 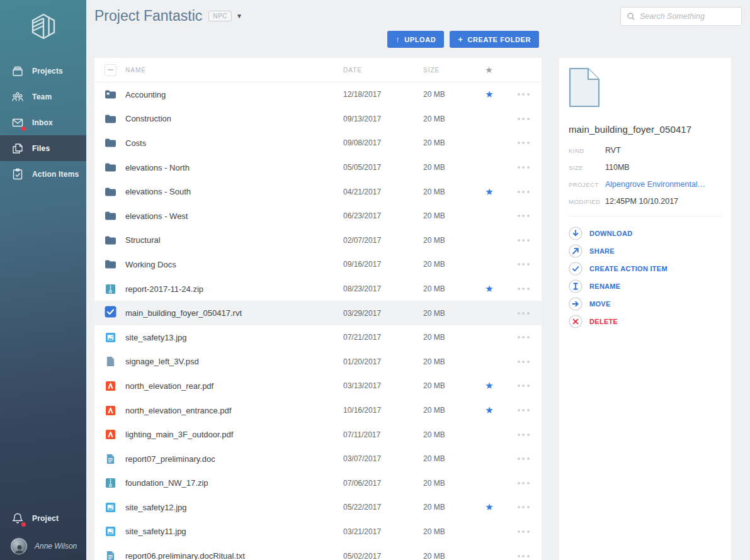 What do you see at coordinates (489, 70) in the screenshot?
I see `column-header-star-icon: ★` at bounding box center [489, 70].